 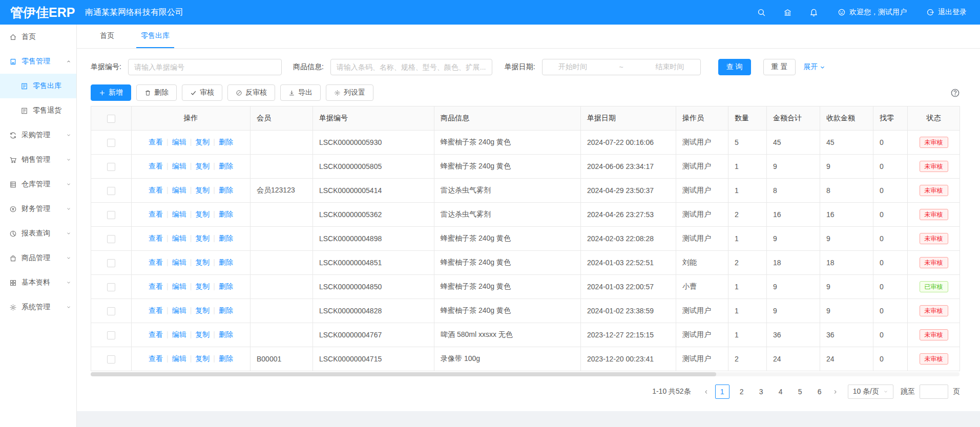 What do you see at coordinates (955, 93) in the screenshot?
I see `help-icon` at bounding box center [955, 93].